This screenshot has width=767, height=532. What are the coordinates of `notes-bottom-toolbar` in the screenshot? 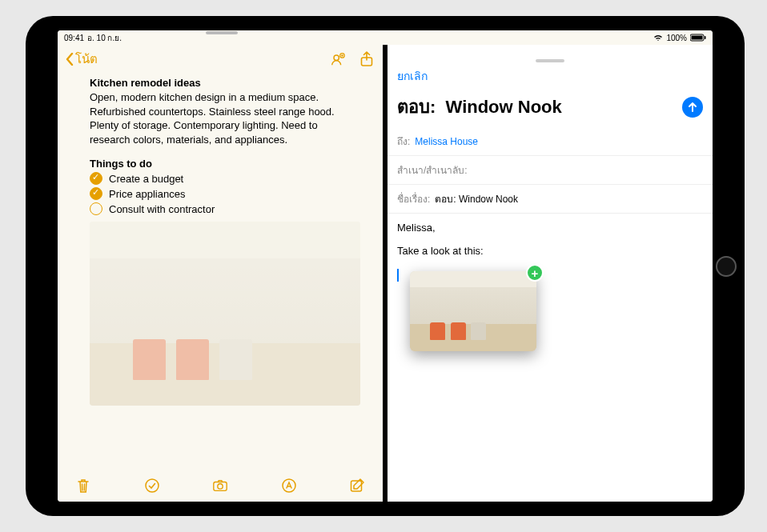 It's located at (220, 486).